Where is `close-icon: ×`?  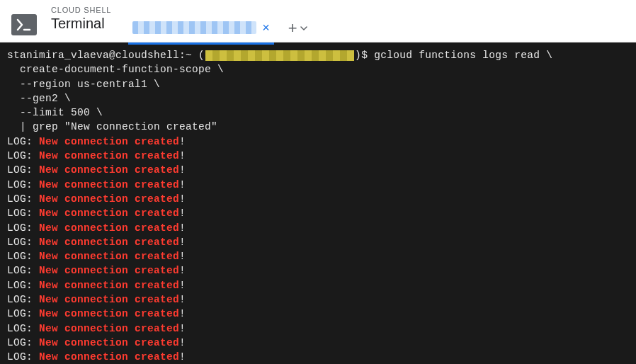 close-icon: × is located at coordinates (266, 28).